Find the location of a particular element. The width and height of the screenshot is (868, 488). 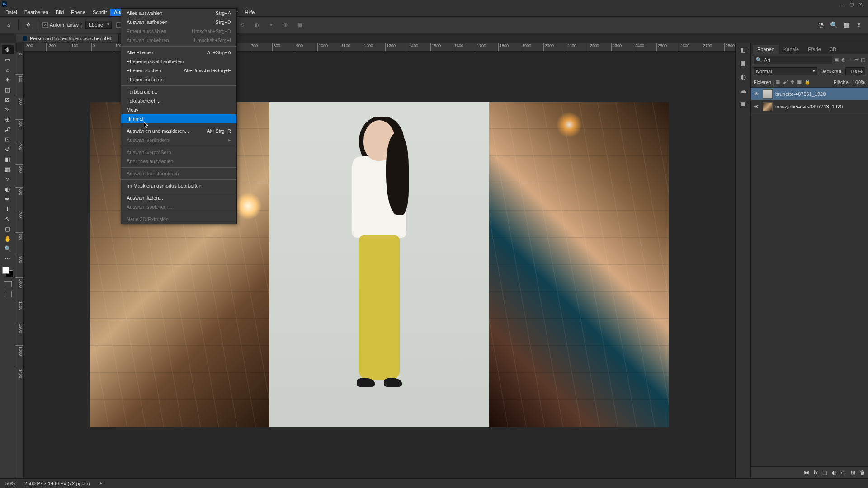

filter-shape-icon: ▱ is located at coordinates (856, 60).